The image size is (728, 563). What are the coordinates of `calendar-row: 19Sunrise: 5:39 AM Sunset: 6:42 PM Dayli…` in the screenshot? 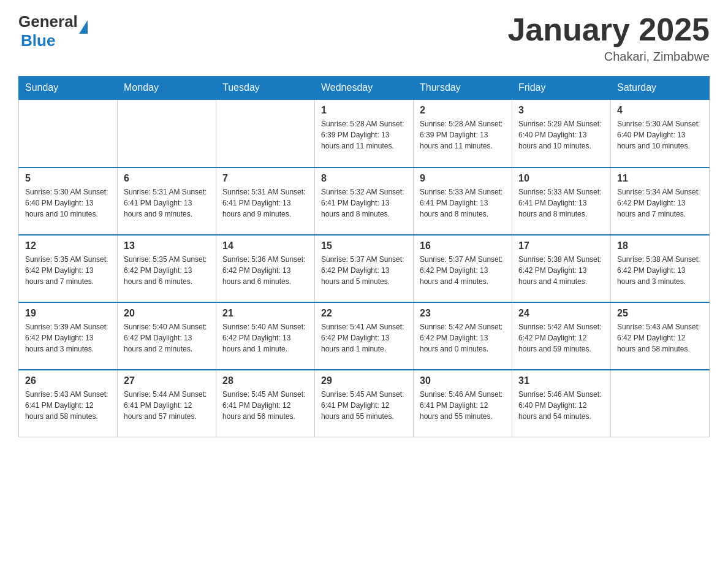 It's located at (364, 336).